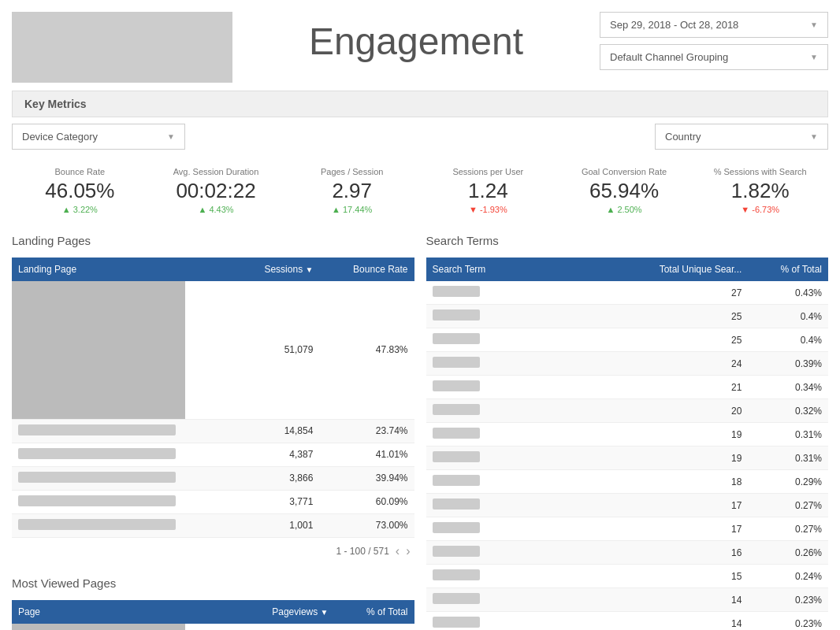  I want to click on channel-grouping-label: Default Channel Grouping, so click(669, 57).